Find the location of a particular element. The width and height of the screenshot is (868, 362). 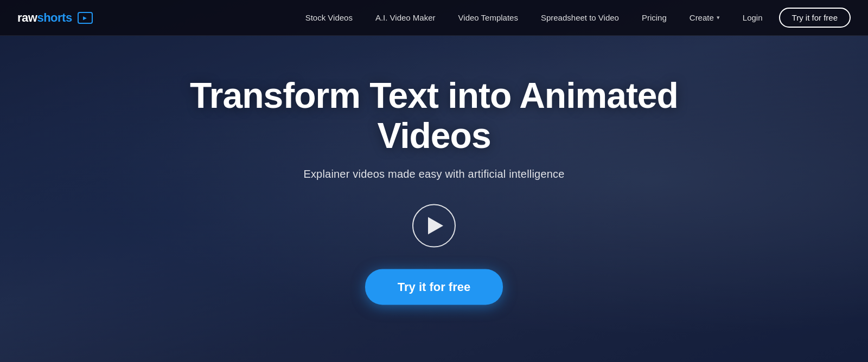

nav-login: Login is located at coordinates (753, 18).